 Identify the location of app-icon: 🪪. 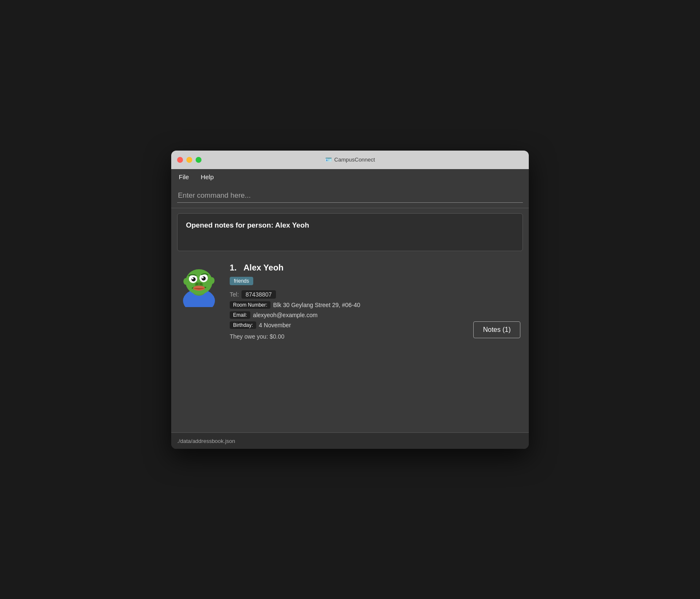
(329, 160).